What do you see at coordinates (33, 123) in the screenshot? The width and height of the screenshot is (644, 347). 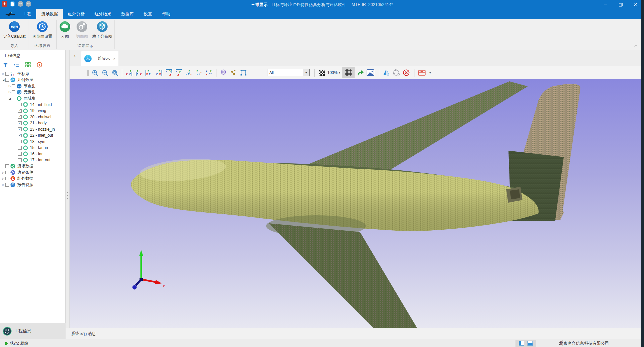 I see `tree-item: 21 - body` at bounding box center [33, 123].